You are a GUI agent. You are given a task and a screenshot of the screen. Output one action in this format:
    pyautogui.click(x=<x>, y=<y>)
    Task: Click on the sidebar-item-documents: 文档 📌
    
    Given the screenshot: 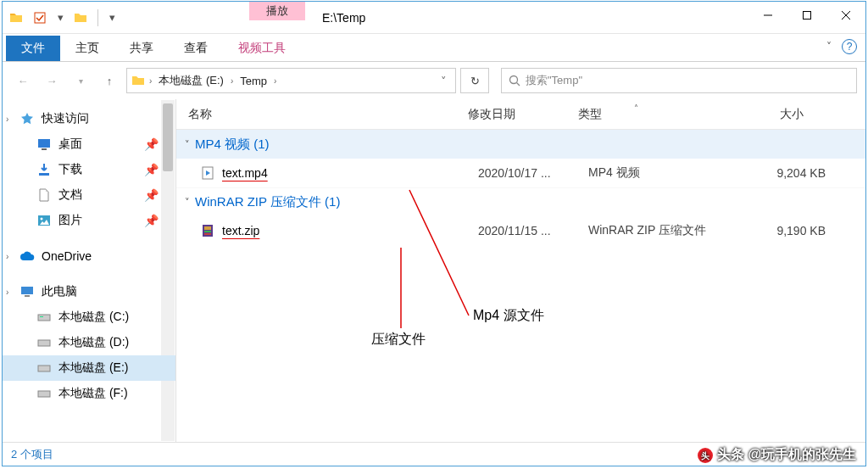 What is the action you would take?
    pyautogui.click(x=89, y=195)
    